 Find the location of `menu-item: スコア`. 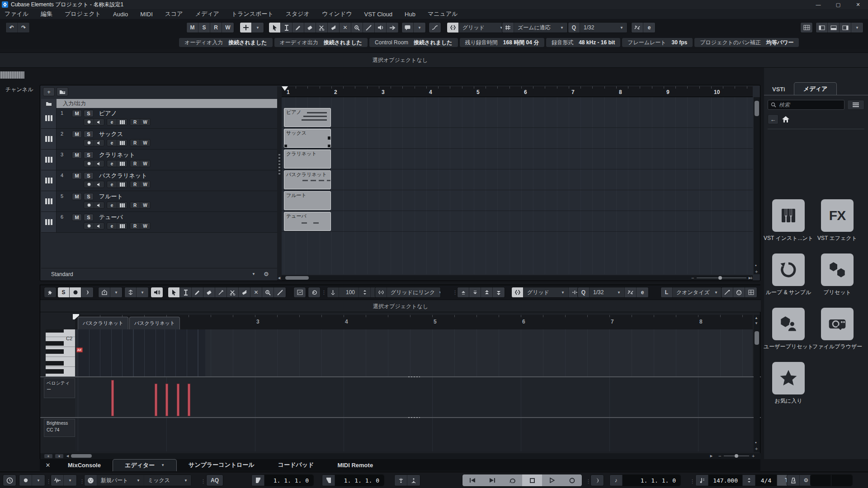

menu-item: スコア is located at coordinates (174, 14).